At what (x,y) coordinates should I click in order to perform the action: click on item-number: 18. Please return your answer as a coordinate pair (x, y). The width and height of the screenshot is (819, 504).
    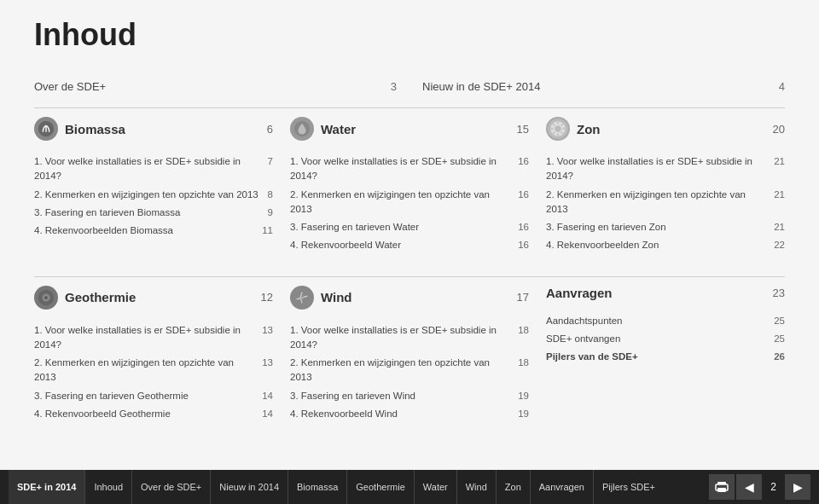
    Looking at the image, I should click on (524, 331).